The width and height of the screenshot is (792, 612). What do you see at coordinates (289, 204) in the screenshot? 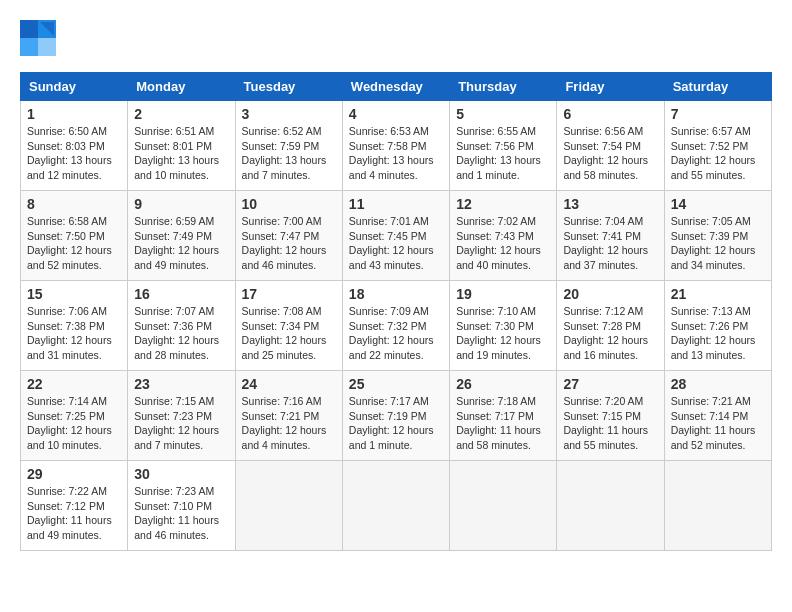
I see `day-number: 10` at bounding box center [289, 204].